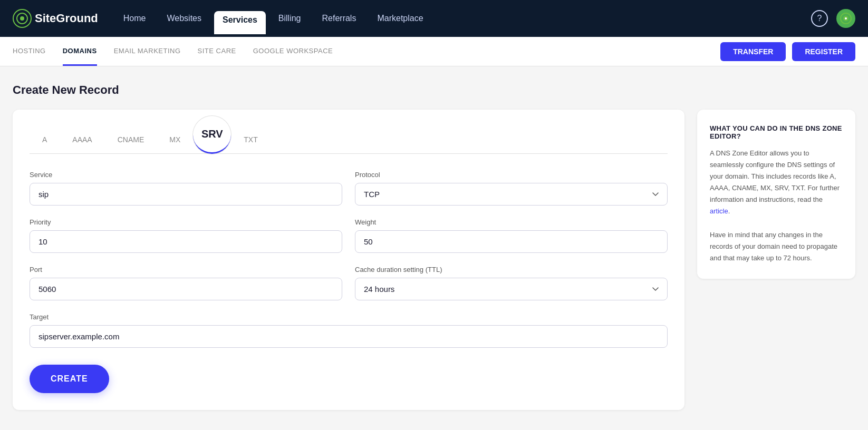 The image size is (868, 430). I want to click on priority-label: Priority, so click(186, 222).